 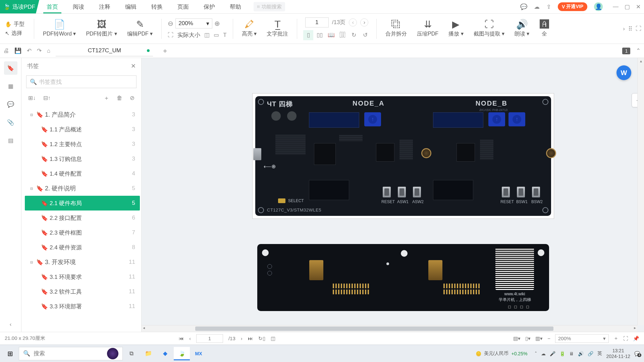 What do you see at coordinates (101, 29) in the screenshot?
I see `pdf-to-image-button: 🖼PDF转图片 ▾` at bounding box center [101, 29].